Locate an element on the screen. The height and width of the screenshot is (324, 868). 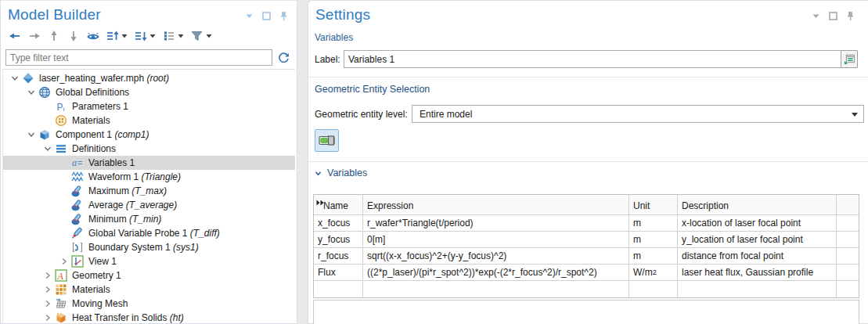
column-header-unit: Unit is located at coordinates (654, 205).